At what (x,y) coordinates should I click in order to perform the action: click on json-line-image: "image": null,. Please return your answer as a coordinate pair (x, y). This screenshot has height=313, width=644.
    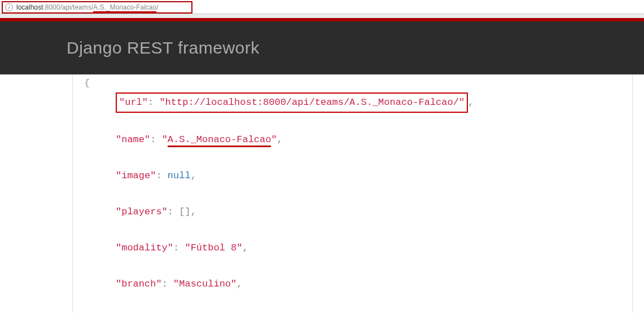
    Looking at the image, I should click on (352, 176).